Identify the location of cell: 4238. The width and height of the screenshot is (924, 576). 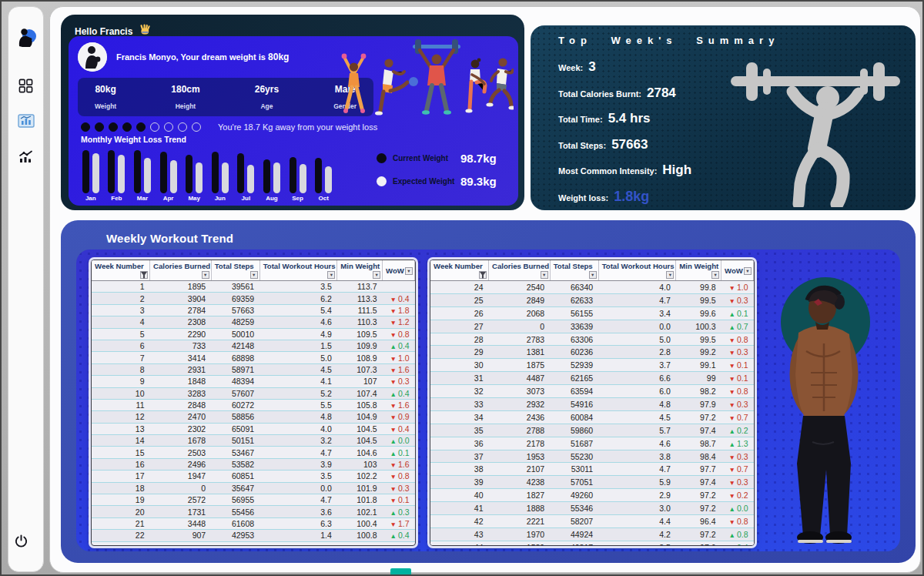
(520, 482).